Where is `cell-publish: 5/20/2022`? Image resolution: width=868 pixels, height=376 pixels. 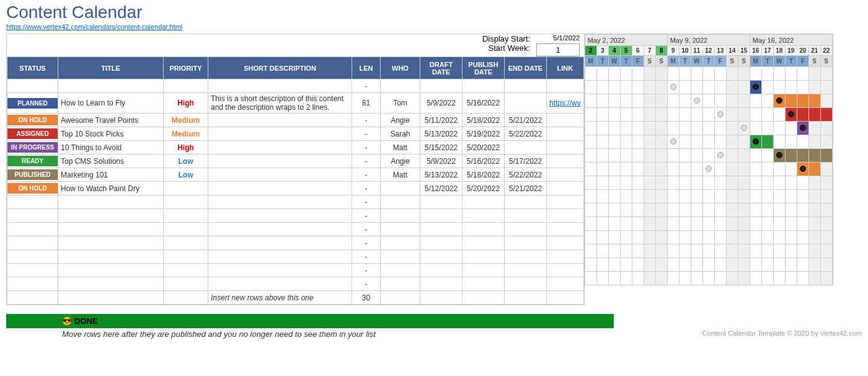
cell-publish: 5/20/2022 is located at coordinates (484, 148).